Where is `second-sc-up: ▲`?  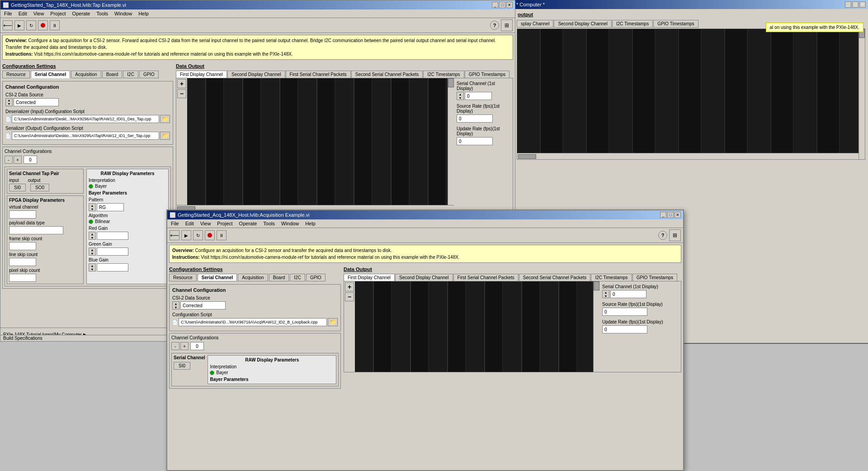 second-sc-up: ▲ is located at coordinates (606, 292).